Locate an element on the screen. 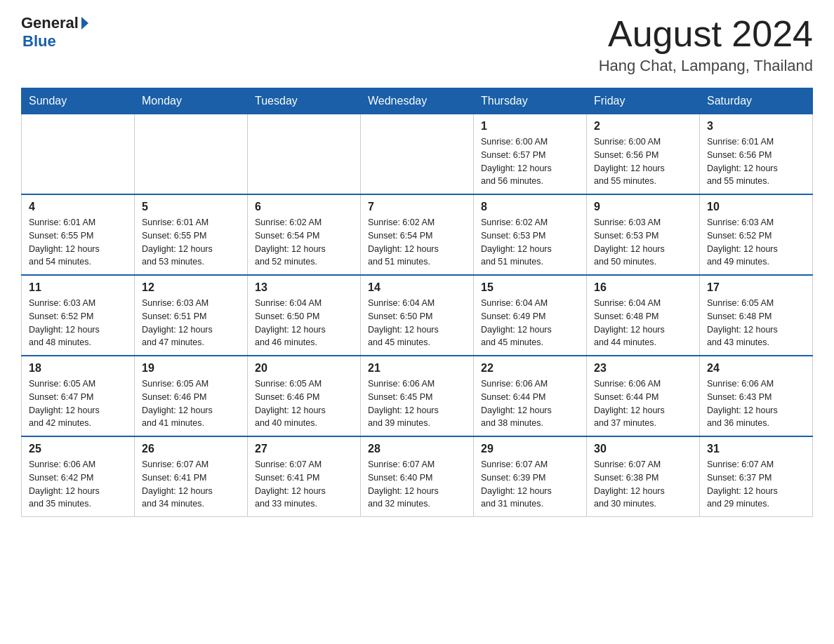 The height and width of the screenshot is (644, 834). calendar-day-5: 5Sunrise: 6:01 AM Sunset: 6:55 PM Daylig… is located at coordinates (191, 234).